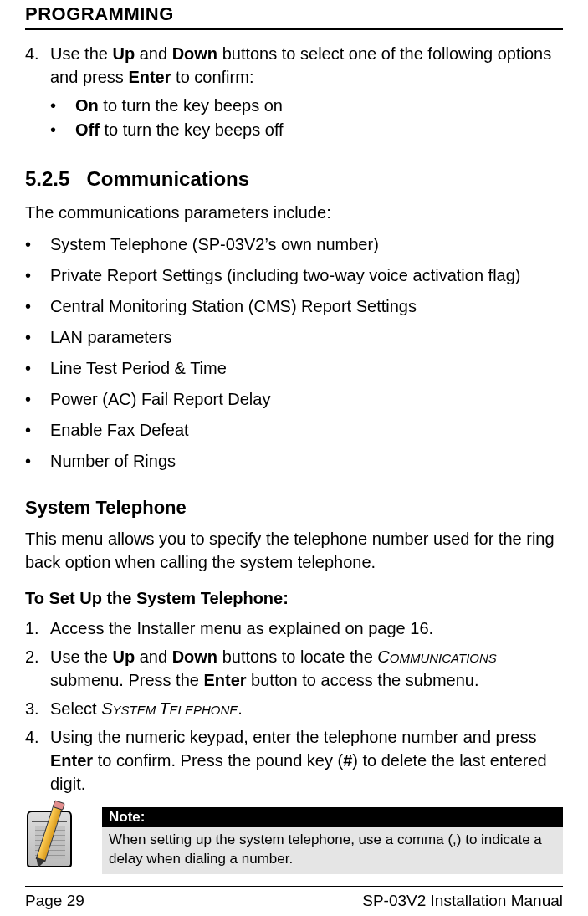 The width and height of the screenshot is (588, 916). I want to click on section-number: 5.2.5, so click(47, 179).